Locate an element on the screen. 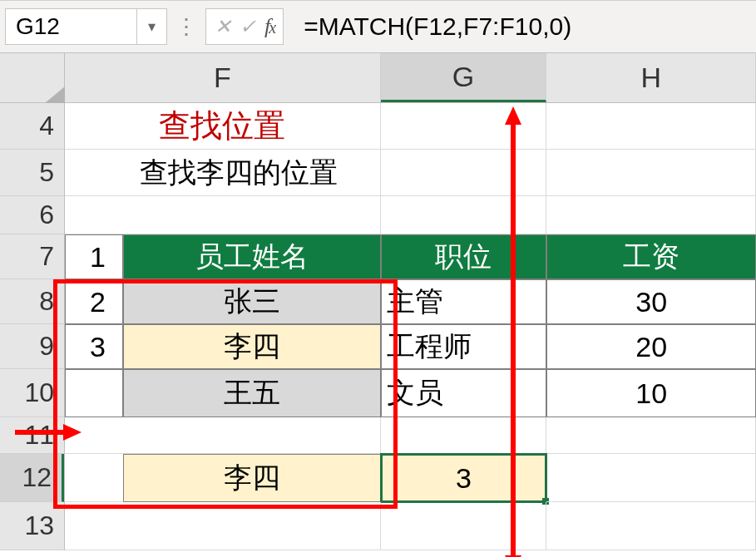 The image size is (756, 557). row-header: 4 is located at coordinates (32, 126).